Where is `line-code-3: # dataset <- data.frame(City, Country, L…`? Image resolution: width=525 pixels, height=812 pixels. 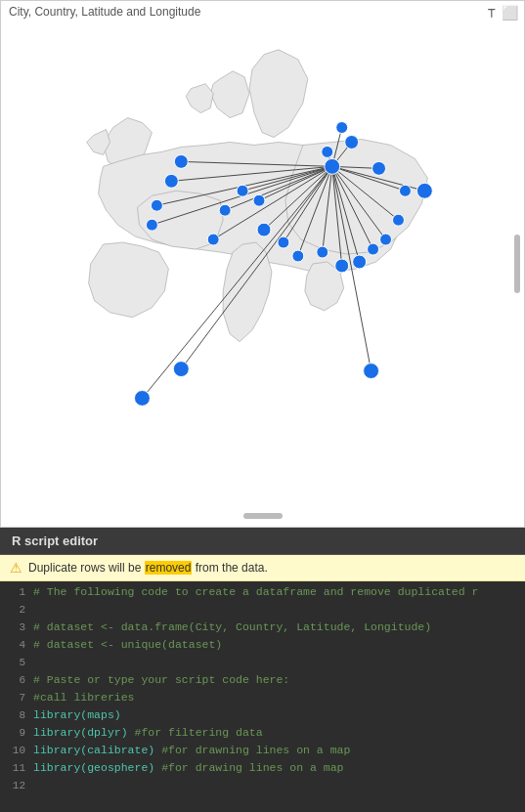
line-code-3: # dataset <- data.frame(City, Country, L… is located at coordinates (233, 627).